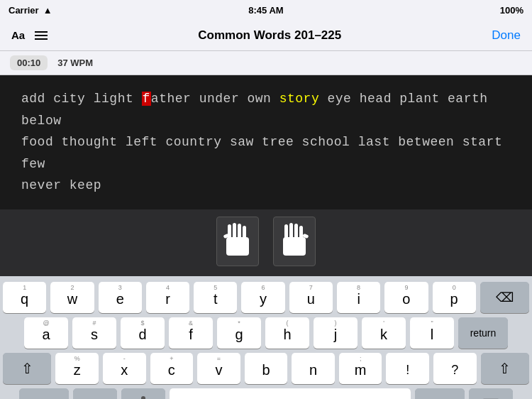 This screenshot has width=532, height=399. Describe the element at coordinates (267, 368) in the screenshot. I see `key-b: b` at that location.